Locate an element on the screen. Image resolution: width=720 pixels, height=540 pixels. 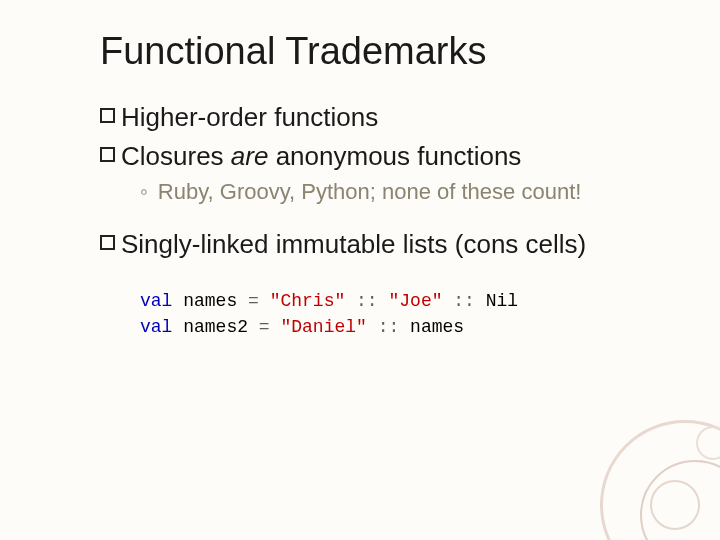
sub-bullet-1: ◦ Ruby, Groovy, Python; none of these co… is located at coordinates (405, 192).